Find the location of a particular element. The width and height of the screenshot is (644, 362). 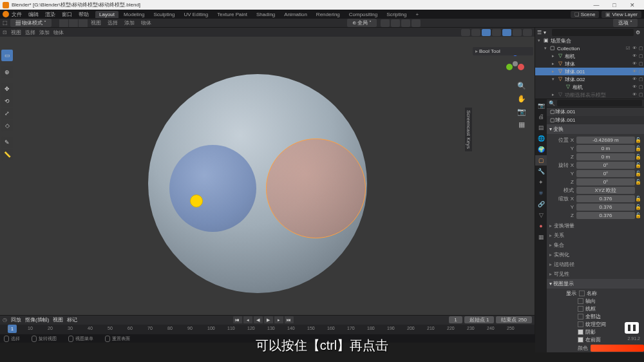

lock-rot-z: 🔓 is located at coordinates (638, 182).